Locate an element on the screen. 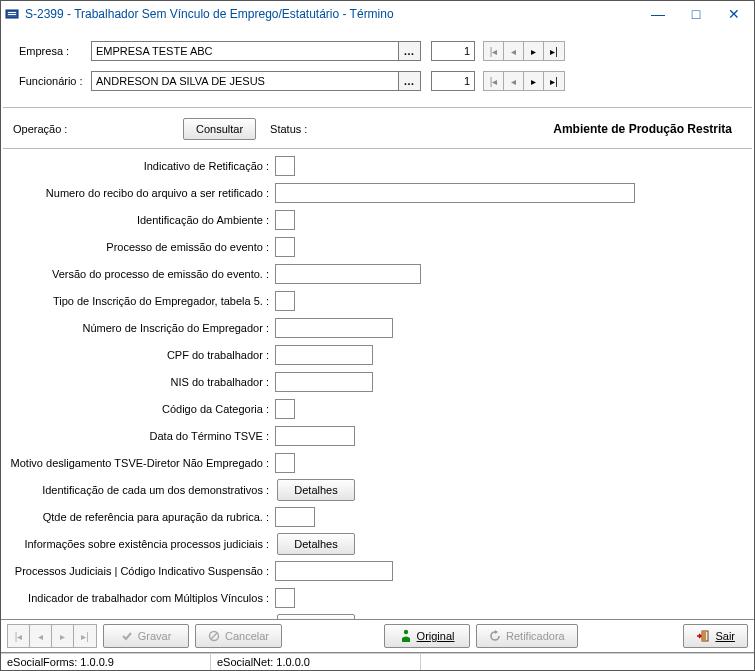  qtde-ref-input is located at coordinates (295, 517).